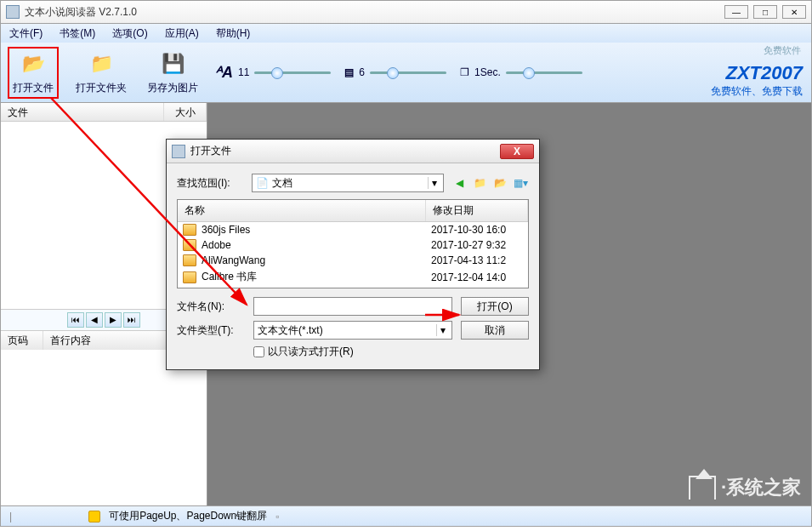 This screenshot has height=531, width=812. I want to click on file-date: 2017-04-13 11:2, so click(478, 260).